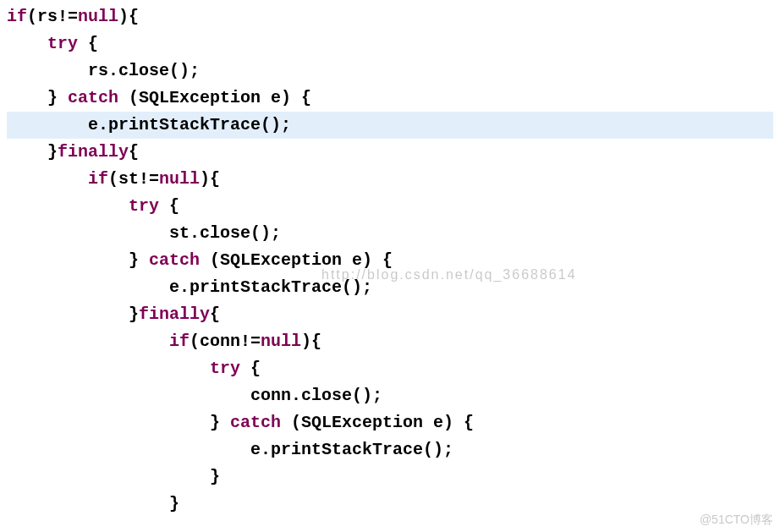 This screenshot has height=532, width=780. What do you see at coordinates (736, 519) in the screenshot?
I see `source-attribution: @51CTO博客` at bounding box center [736, 519].